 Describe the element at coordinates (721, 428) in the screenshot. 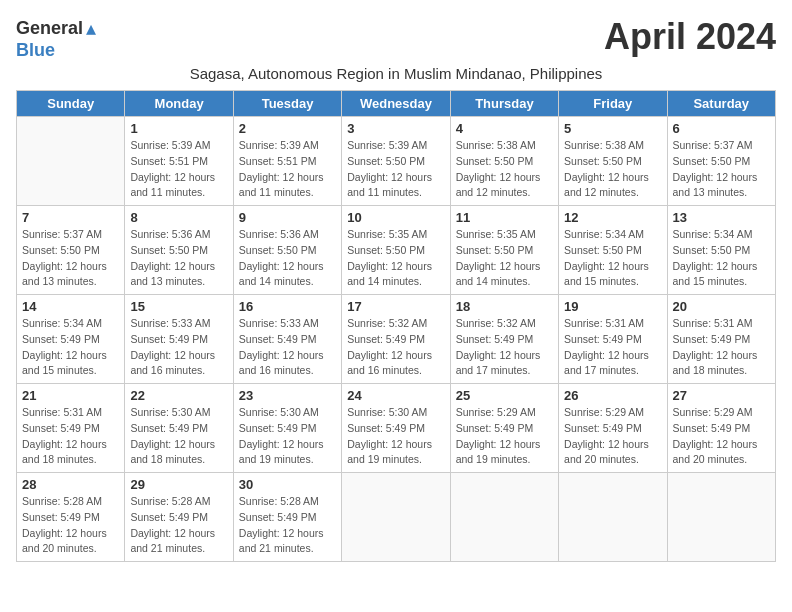

I see `calendar-cell: 27Sunrise: 5:29 AM Sunset: 5:49 PM Dayli…` at that location.